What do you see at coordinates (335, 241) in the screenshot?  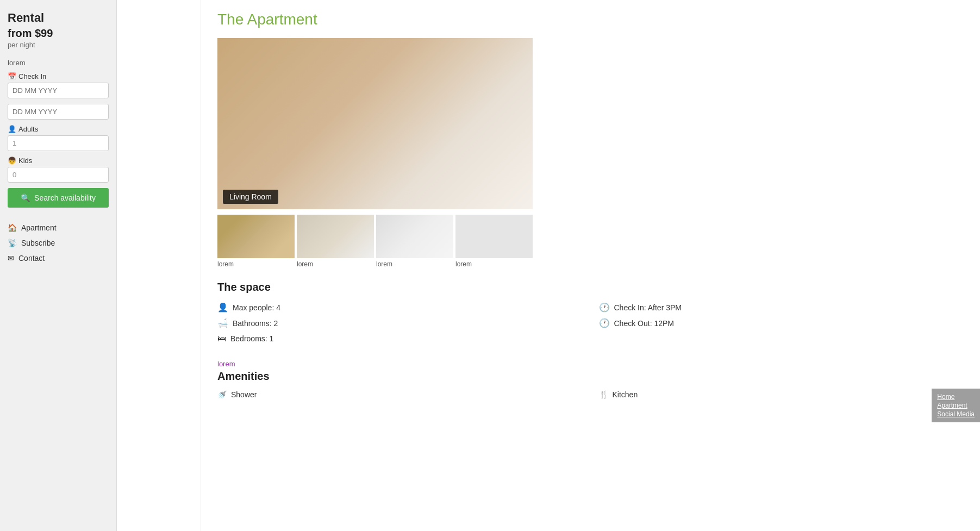 I see `thumb-2: lorem` at bounding box center [335, 241].